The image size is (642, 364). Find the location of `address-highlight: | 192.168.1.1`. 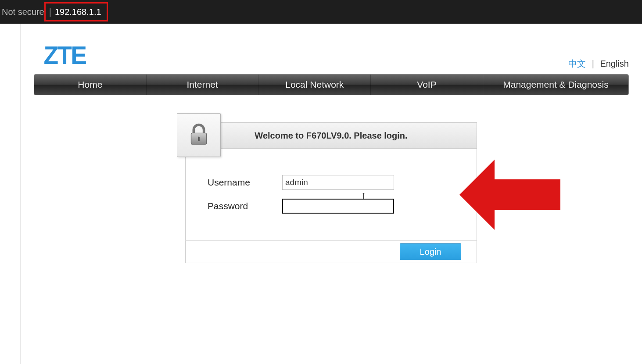

address-highlight: | 192.168.1.1 is located at coordinates (76, 12).